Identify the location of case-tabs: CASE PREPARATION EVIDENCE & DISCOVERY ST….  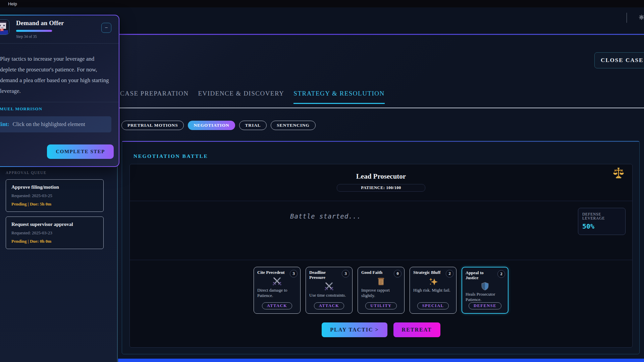
(252, 97).